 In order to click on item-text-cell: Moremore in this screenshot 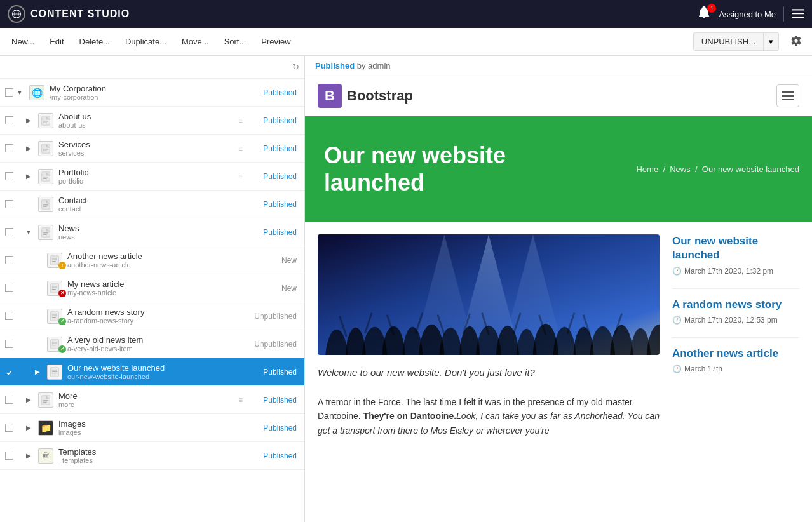, I will do `click(149, 400)`.